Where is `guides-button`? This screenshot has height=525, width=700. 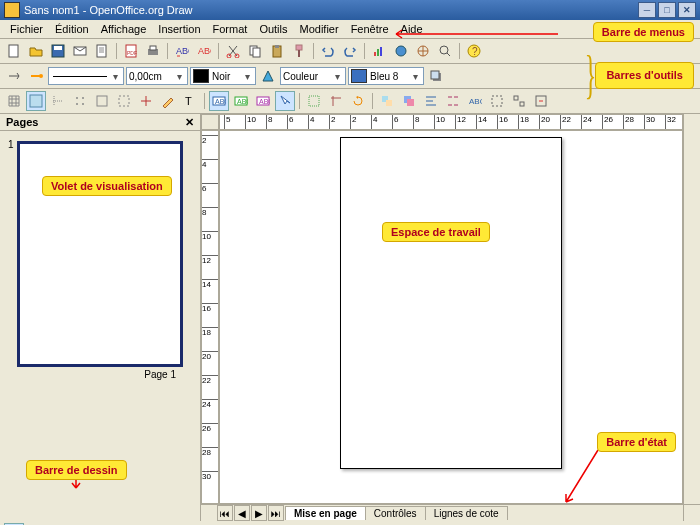
guides-button is located at coordinates (36, 101).